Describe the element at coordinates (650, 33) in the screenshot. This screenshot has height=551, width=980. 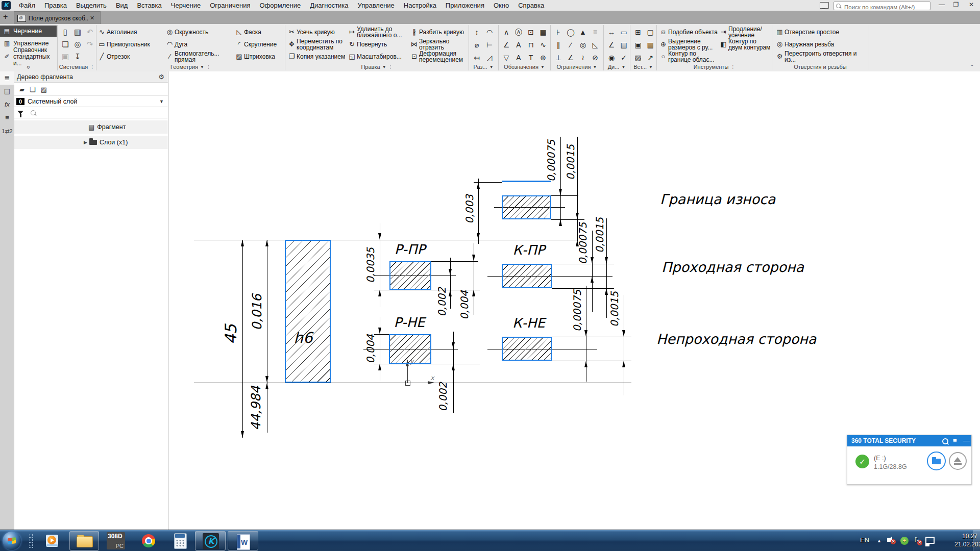
I see `insert-region-icon: ▢` at that location.